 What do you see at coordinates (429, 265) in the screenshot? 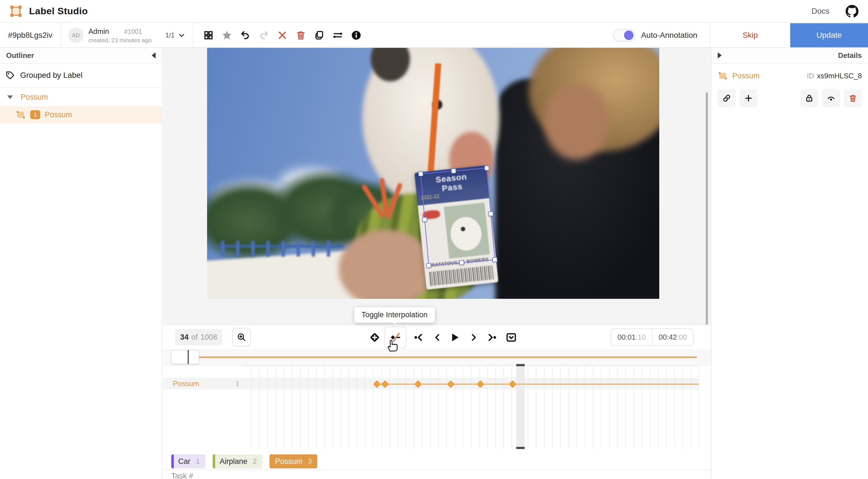
I see `bbox-handle-sw` at bounding box center [429, 265].